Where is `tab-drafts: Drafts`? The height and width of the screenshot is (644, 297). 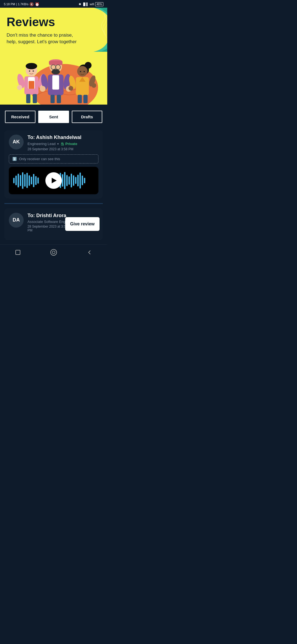 tab-drafts: Drafts is located at coordinates (87, 117).